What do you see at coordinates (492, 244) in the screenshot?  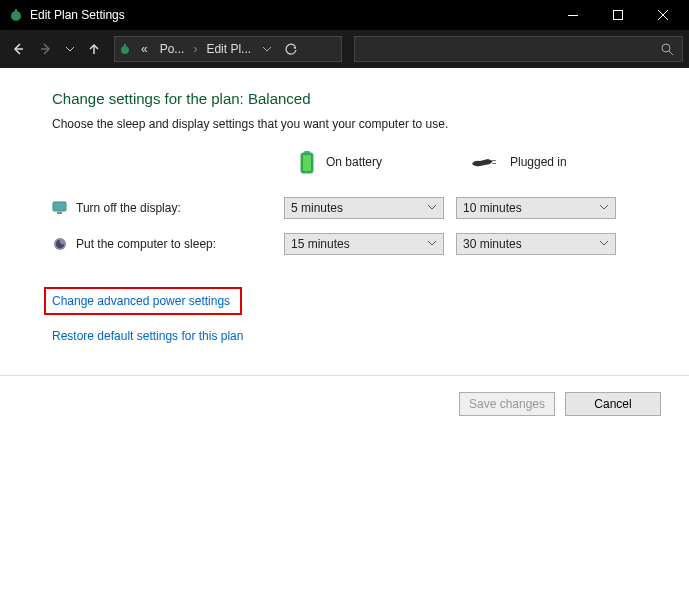 I see `sleep-plugged-value: 30 minutes` at bounding box center [492, 244].